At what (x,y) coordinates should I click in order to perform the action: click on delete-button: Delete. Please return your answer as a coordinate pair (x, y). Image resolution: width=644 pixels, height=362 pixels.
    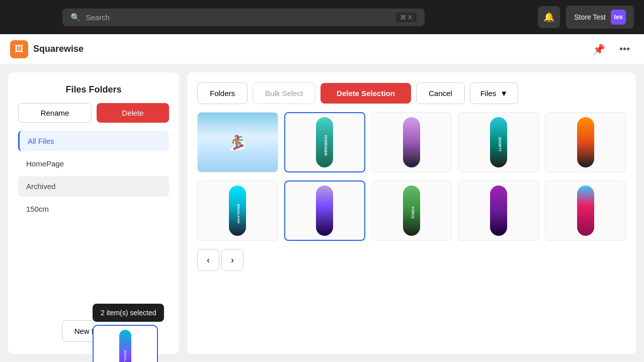
    Looking at the image, I should click on (133, 113).